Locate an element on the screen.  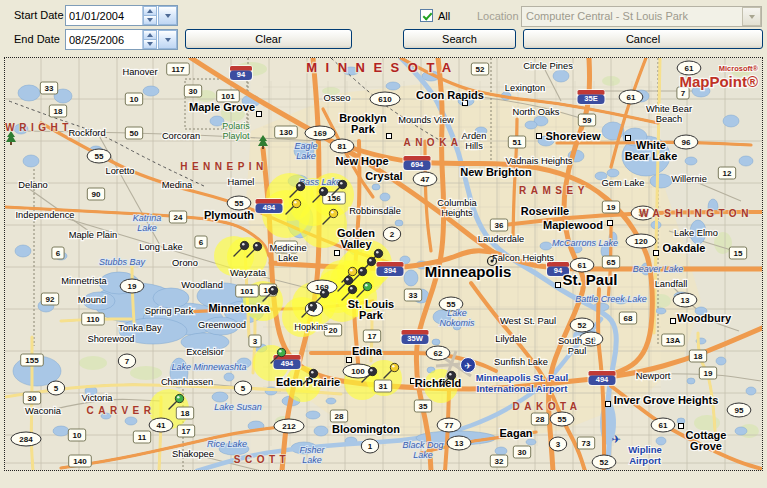
svg-text: 18 is located at coordinates (186, 414).